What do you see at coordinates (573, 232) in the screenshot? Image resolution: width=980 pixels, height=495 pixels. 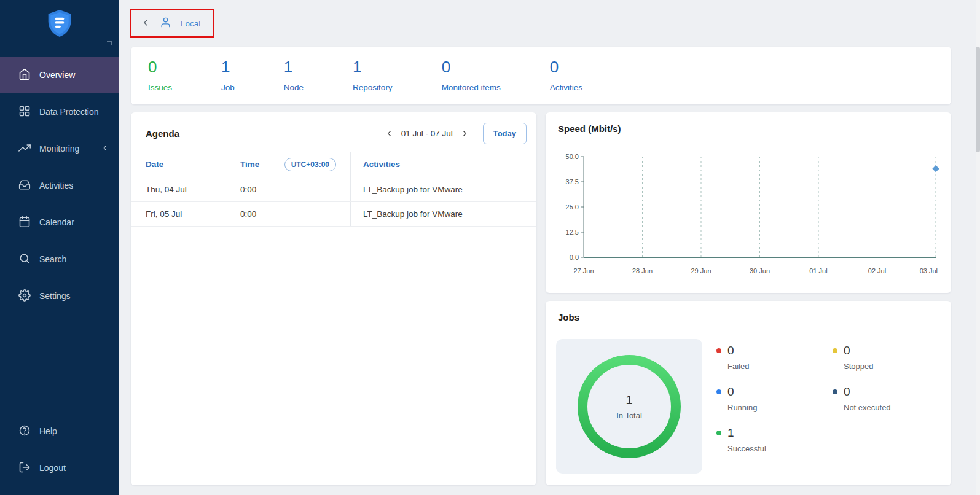 I see `y-tick-label: 12.5` at bounding box center [573, 232].